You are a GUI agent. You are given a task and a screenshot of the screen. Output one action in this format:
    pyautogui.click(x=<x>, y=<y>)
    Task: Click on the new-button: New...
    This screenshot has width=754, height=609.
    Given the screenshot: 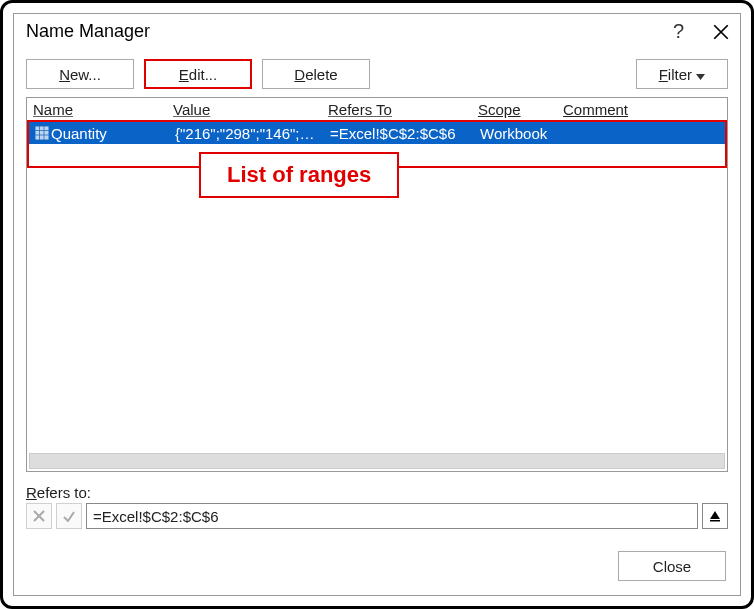 What is the action you would take?
    pyautogui.click(x=80, y=74)
    